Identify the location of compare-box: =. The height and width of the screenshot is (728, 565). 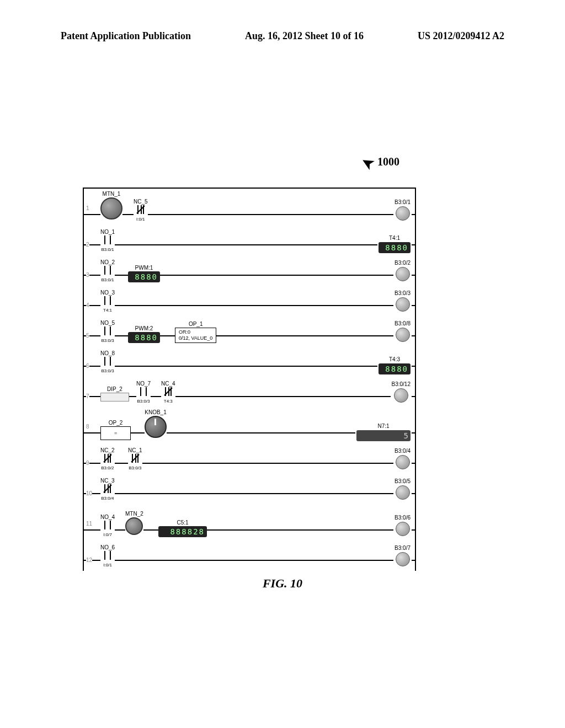
(116, 433).